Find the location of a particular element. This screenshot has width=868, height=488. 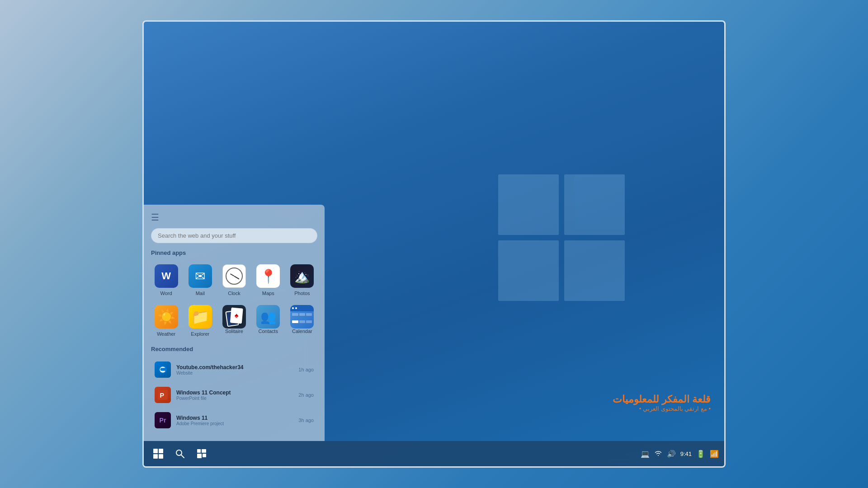

rec-win11concept: P Windows 11 Concept PowerPoint file 2h … is located at coordinates (234, 395).